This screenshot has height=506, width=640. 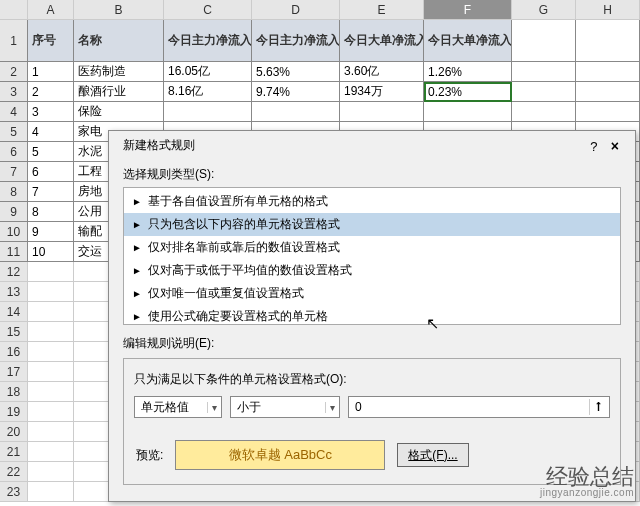 I want to click on row-header: 17, so click(x=14, y=372).